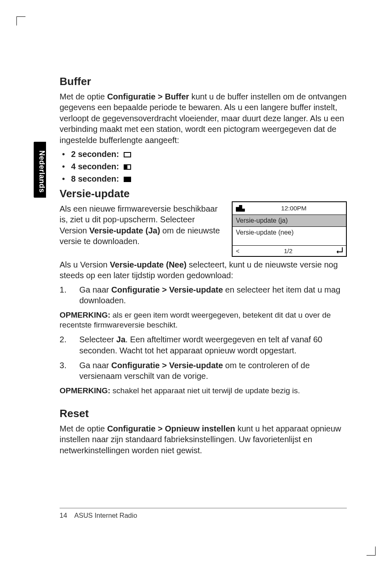 This screenshot has width=392, height=572. What do you see at coordinates (127, 167) in the screenshot?
I see `buffer-half-icon` at bounding box center [127, 167].